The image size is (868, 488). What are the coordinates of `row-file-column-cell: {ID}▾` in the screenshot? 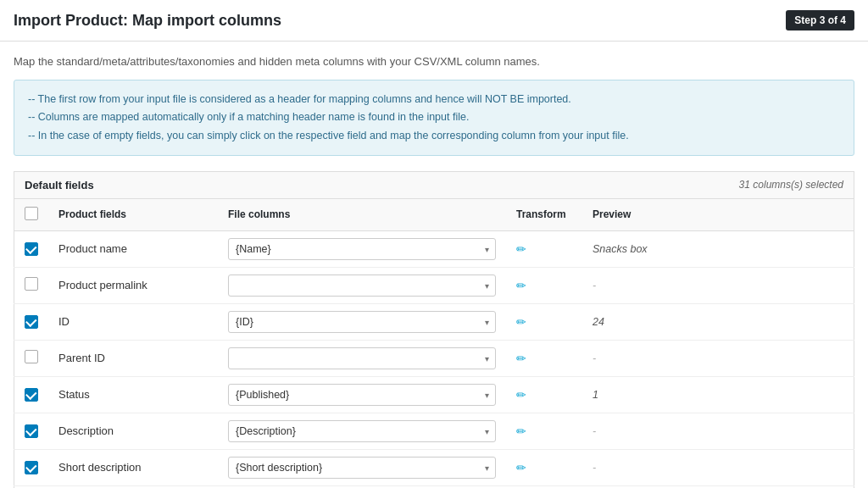 It's located at (362, 322).